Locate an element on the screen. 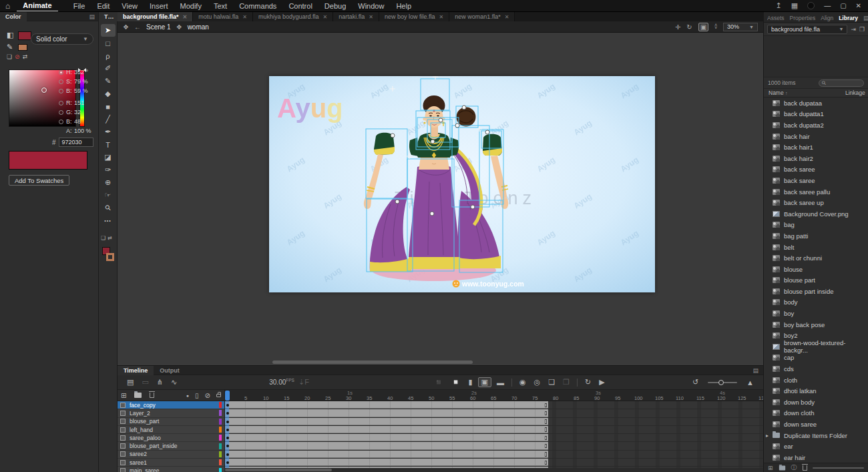 The height and width of the screenshot is (472, 868). minimize-button: — is located at coordinates (827, 5).